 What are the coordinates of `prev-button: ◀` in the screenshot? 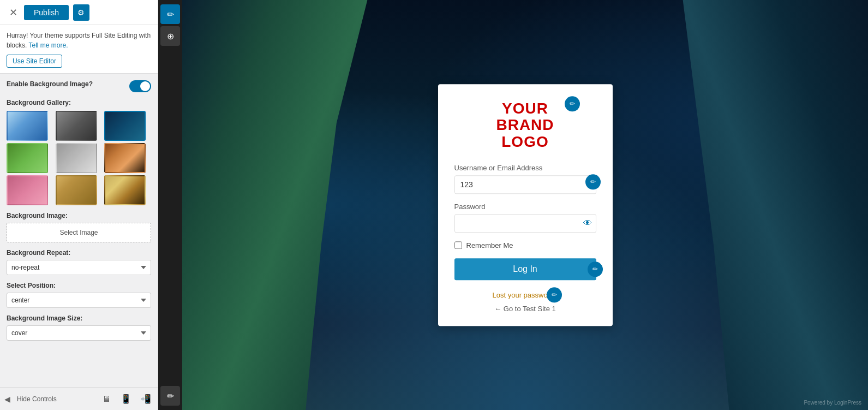 It's located at (8, 399).